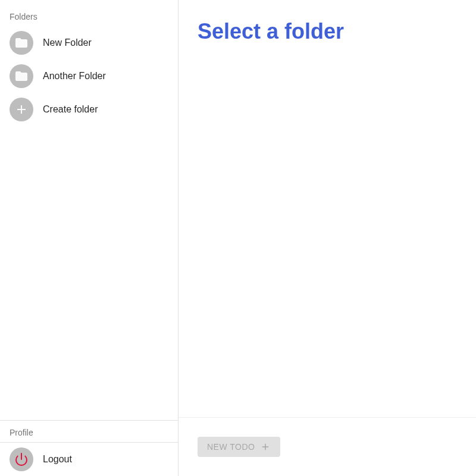 This screenshot has width=476, height=476. What do you see at coordinates (89, 18) in the screenshot?
I see `folders-header: Folders` at bounding box center [89, 18].